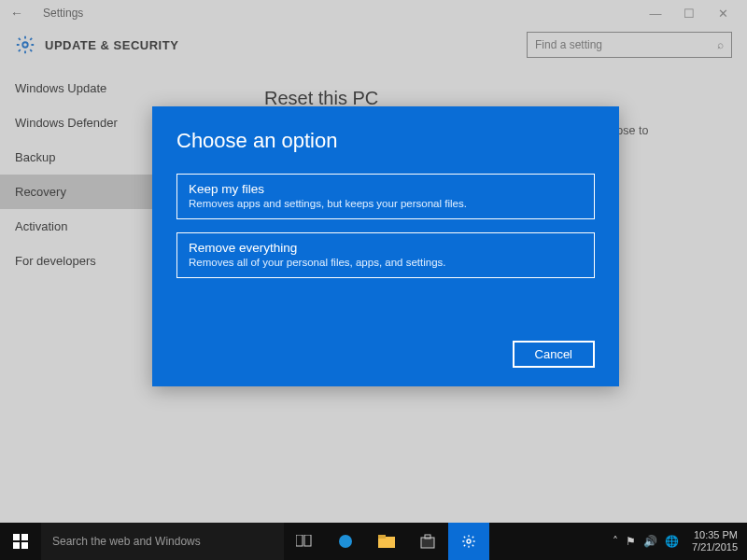  I want to click on clock-time: 10:35 PM, so click(715, 536).